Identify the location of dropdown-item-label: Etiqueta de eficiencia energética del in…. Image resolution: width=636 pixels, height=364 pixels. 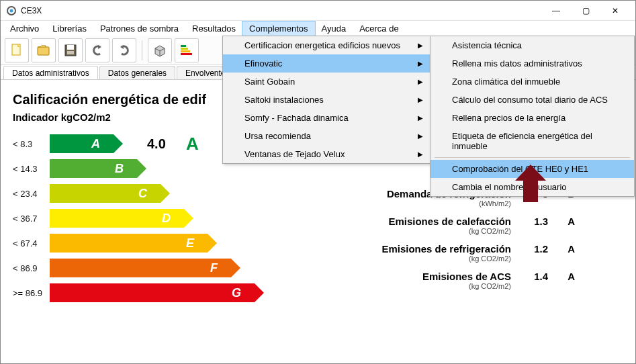
(533, 141).